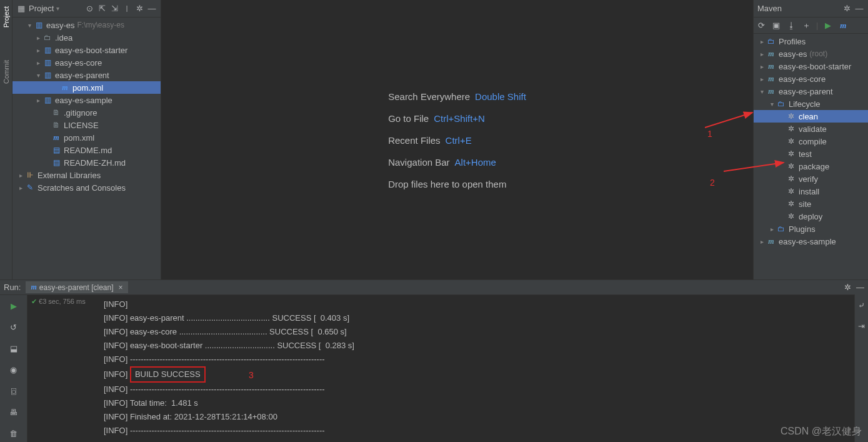 This screenshot has height=442, width=868. What do you see at coordinates (152, 9) in the screenshot?
I see `hide-panel-icon: —` at bounding box center [152, 9].